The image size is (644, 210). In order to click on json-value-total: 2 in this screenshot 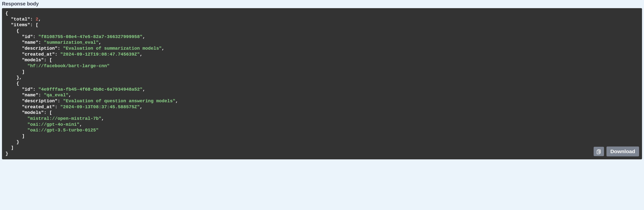, I will do `click(37, 20)`.